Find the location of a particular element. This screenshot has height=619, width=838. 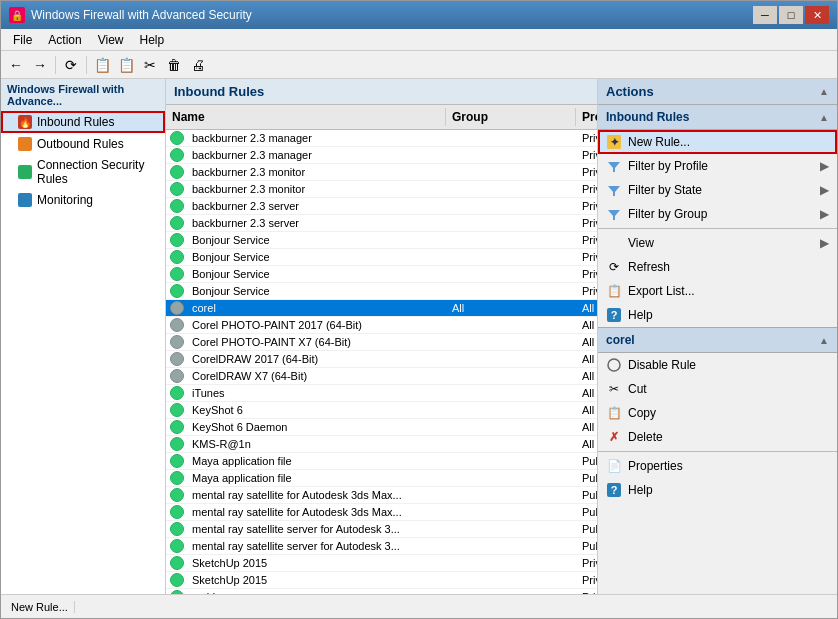

action-delete: ✗ Delete is located at coordinates (718, 437).